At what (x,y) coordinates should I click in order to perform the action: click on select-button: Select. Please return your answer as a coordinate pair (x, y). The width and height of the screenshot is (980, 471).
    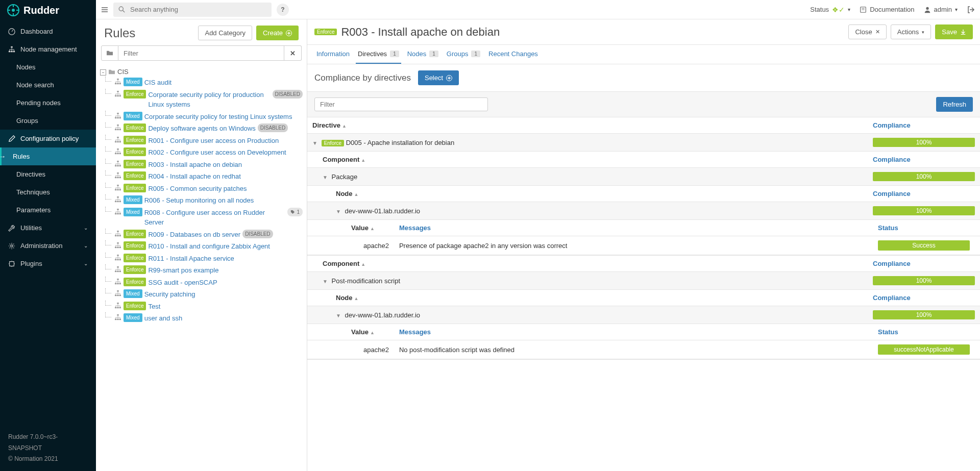
    Looking at the image, I should click on (438, 78).